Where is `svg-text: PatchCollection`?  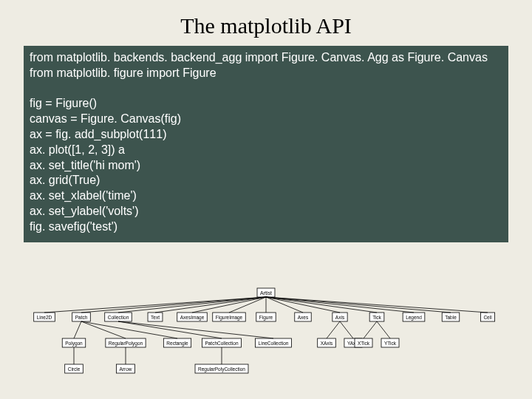 svg-text: PatchCollection is located at coordinates (222, 343).